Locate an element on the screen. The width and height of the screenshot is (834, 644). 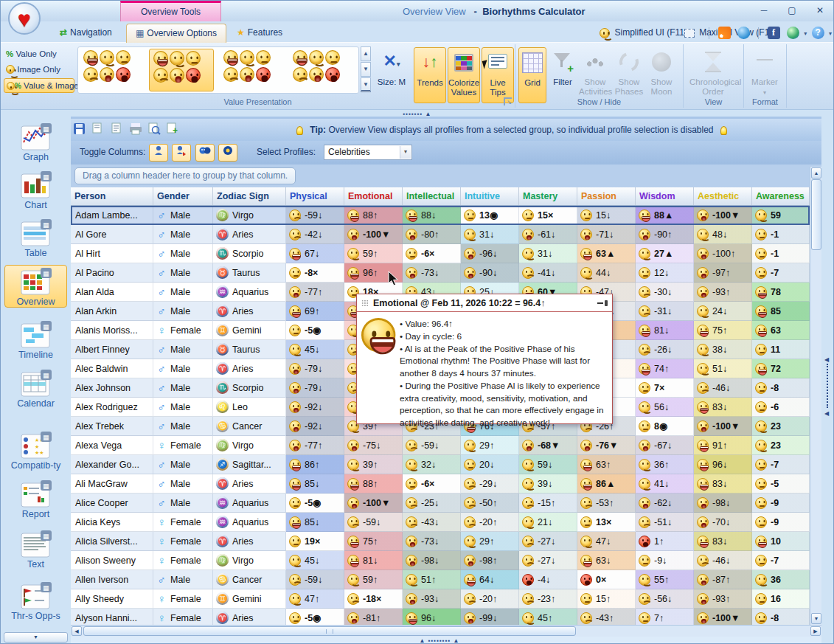
value-cell-physical: -5◉ is located at coordinates (316, 617).